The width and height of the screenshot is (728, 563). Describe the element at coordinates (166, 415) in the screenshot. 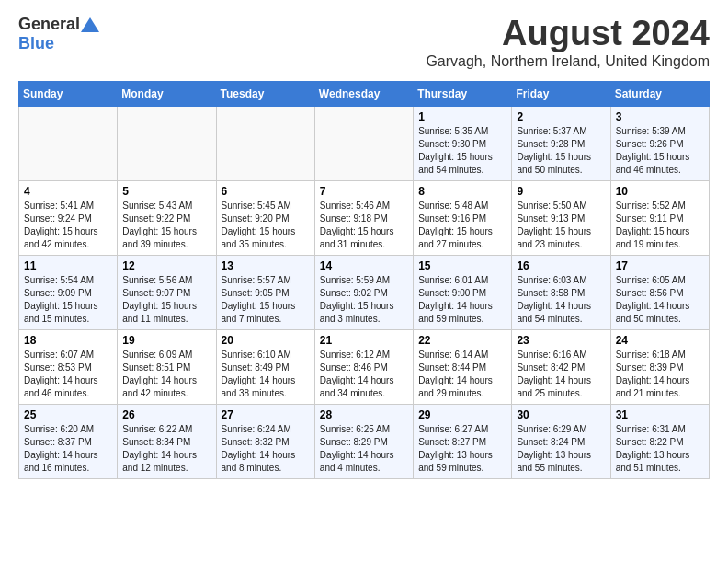

I see `day-number: 26` at that location.